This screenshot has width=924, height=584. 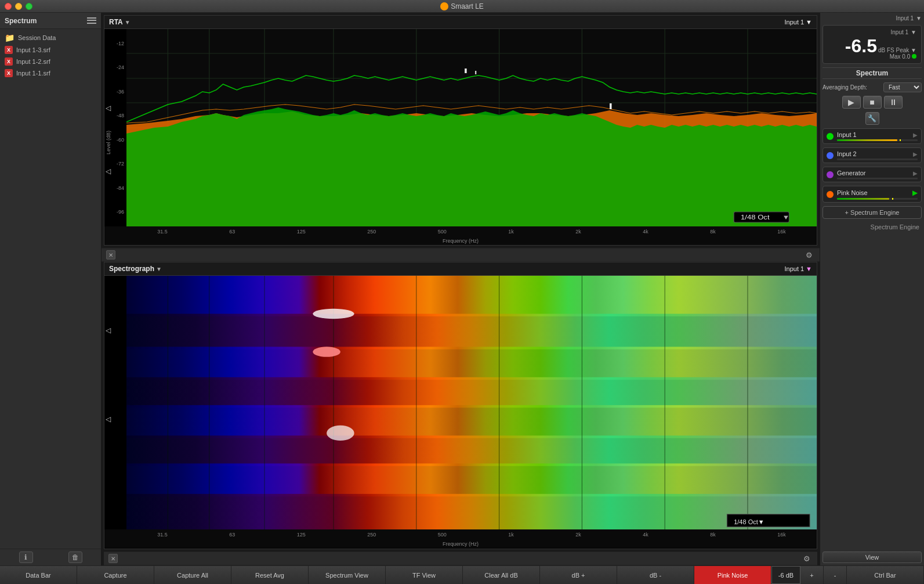 I want to click on pink-noise-name: Pink Noise, so click(x=875, y=193).